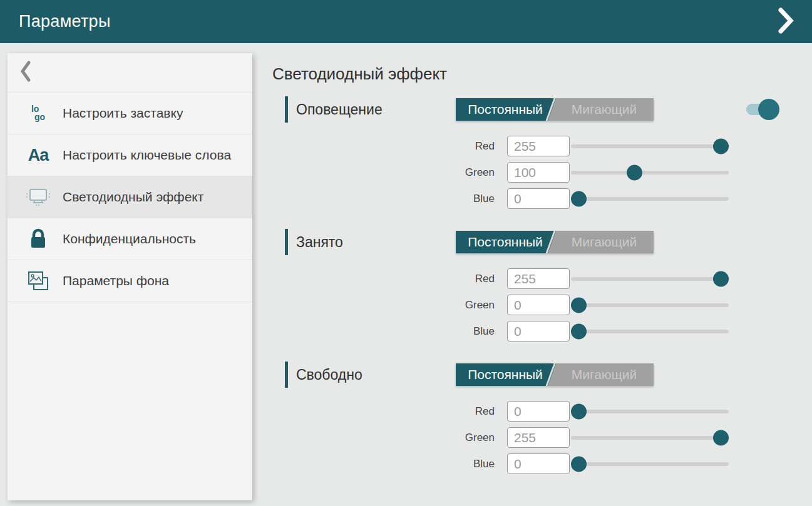  I want to click on section-title: Занято, so click(319, 243).